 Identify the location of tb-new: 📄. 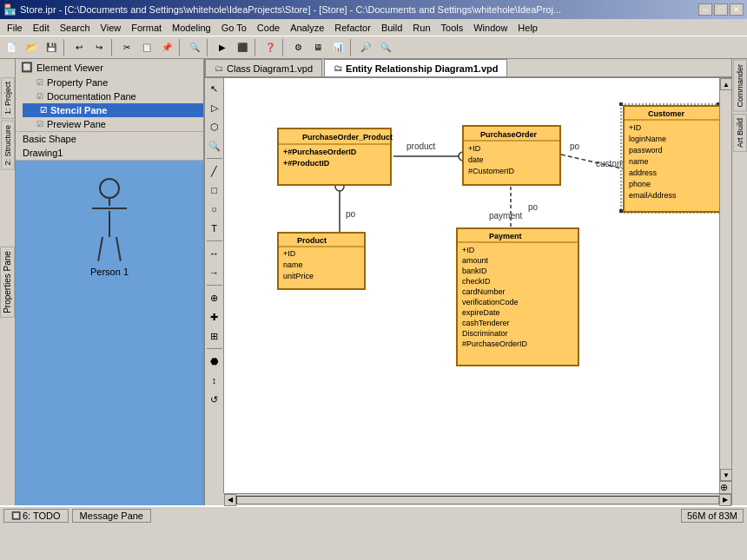
(11, 48).